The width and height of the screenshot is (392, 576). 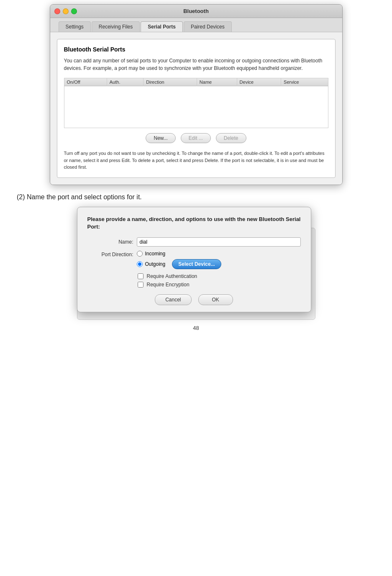 What do you see at coordinates (194, 223) in the screenshot?
I see `dialog-title: Please provide a name, direction, and op…` at bounding box center [194, 223].